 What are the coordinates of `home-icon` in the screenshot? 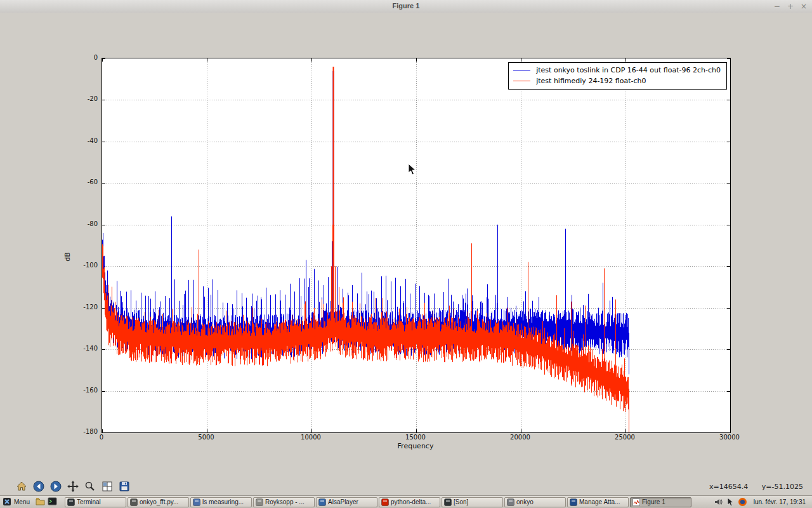 It's located at (22, 488).